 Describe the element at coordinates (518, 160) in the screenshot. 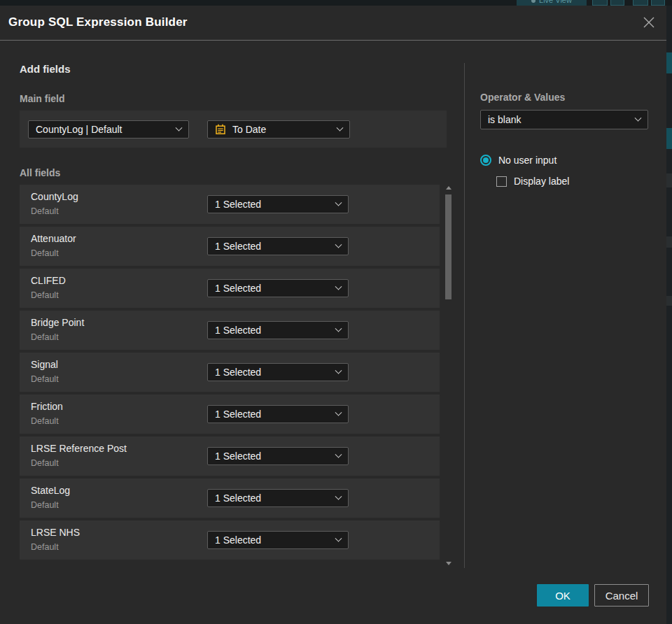

I see `no-user-input-radio: No user input` at that location.